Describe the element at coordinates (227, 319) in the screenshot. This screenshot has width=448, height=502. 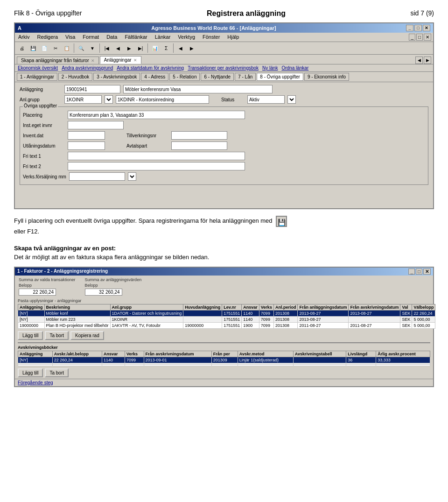
I see `table1-row: [NY]Möbler rum 2231KOINR1751551114070992…` at that location.